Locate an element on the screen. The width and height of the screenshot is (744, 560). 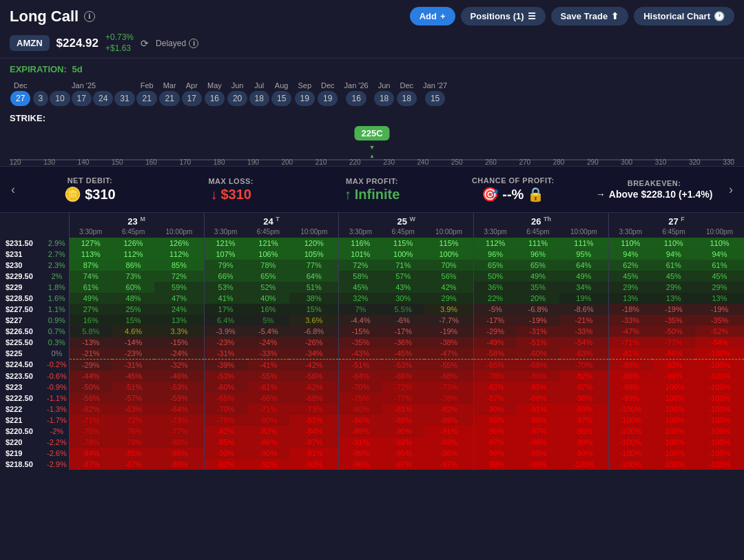
table-row: $225.500.3%-13%-14%-15%-23%-24%-26%-35%-… is located at coordinates (372, 342).